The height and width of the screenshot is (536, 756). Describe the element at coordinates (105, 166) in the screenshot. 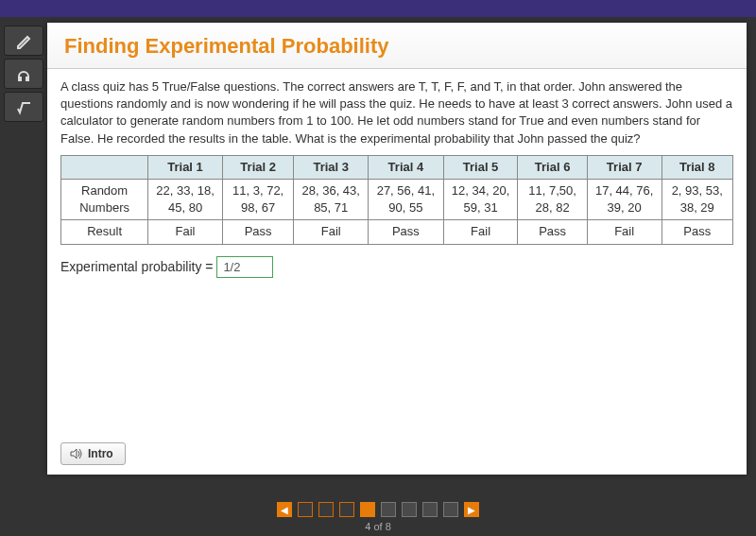

I see `blank-header` at that location.